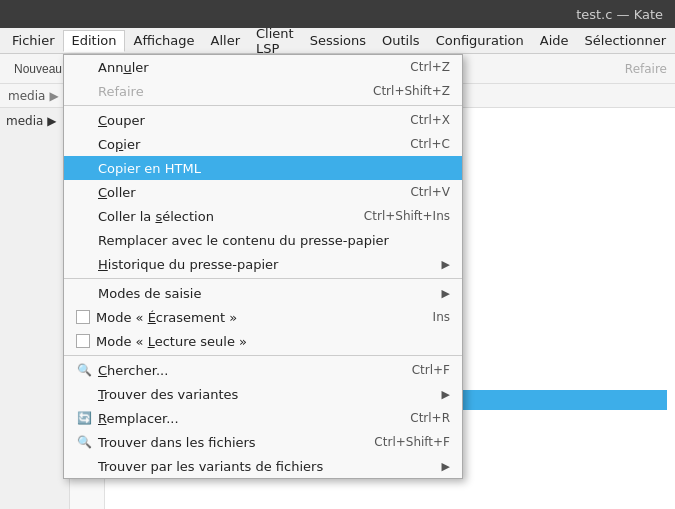 Image resolution: width=675 pixels, height=509 pixels. What do you see at coordinates (620, 14) in the screenshot?
I see `title-text: test.c — Kate` at bounding box center [620, 14].